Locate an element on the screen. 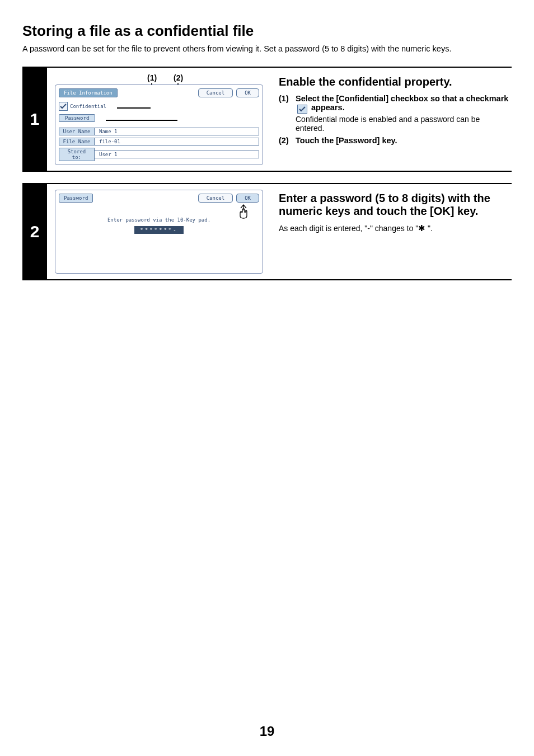 The height and width of the screenshot is (756, 534). password-instruction: Enter password via the 10-Key pad. is located at coordinates (159, 220).